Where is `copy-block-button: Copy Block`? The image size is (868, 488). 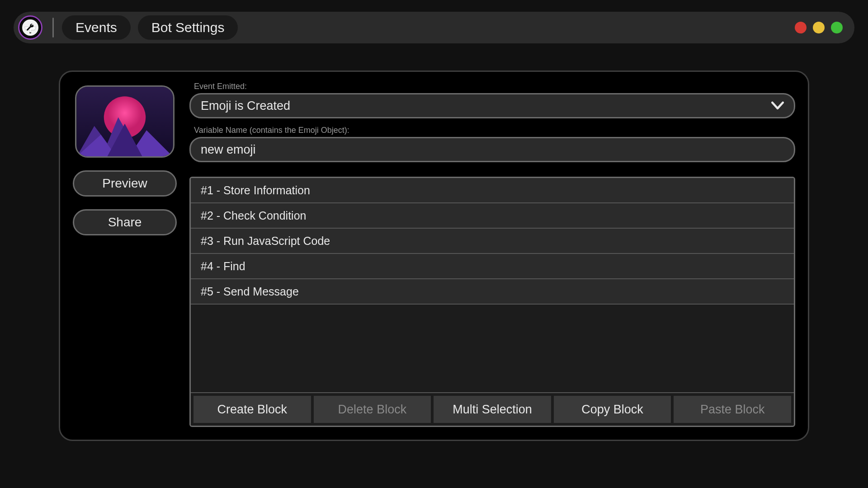
copy-block-button: Copy Block is located at coordinates (613, 409).